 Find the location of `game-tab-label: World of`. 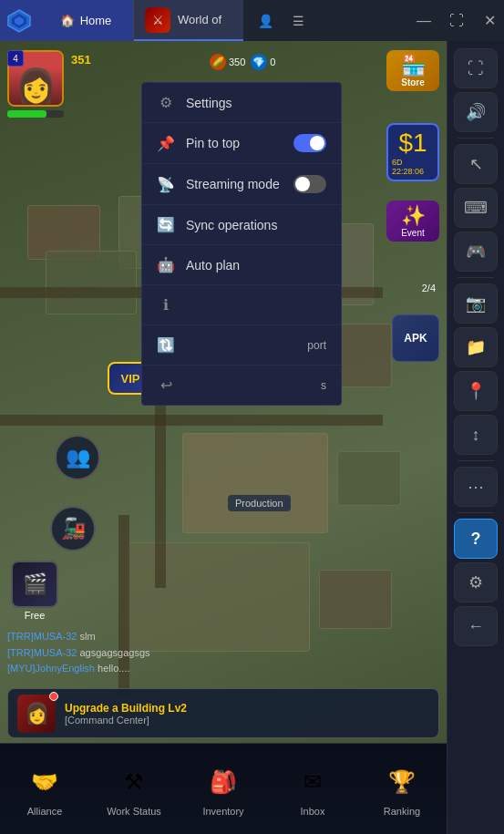

game-tab-label: World of is located at coordinates (200, 20).